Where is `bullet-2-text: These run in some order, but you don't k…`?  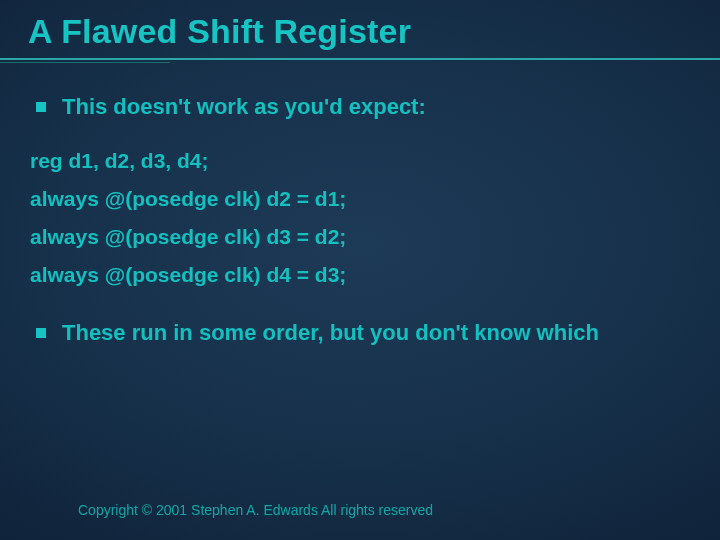 bullet-2-text: These run in some order, but you don't k… is located at coordinates (330, 333).